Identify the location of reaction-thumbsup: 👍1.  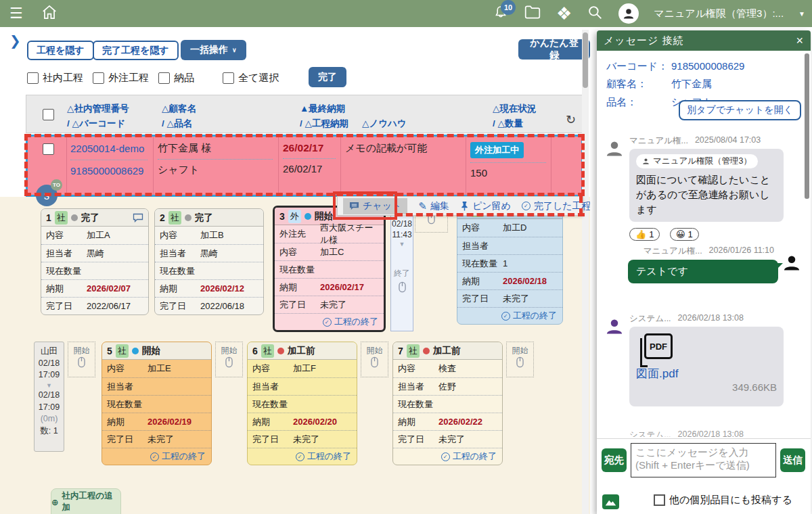
(644, 234).